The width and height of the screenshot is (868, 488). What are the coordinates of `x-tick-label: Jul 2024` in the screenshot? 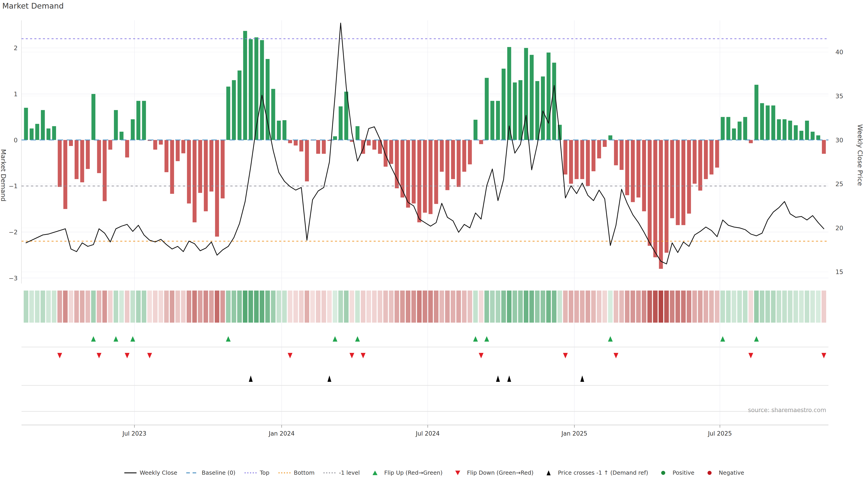 It's located at (427, 433).